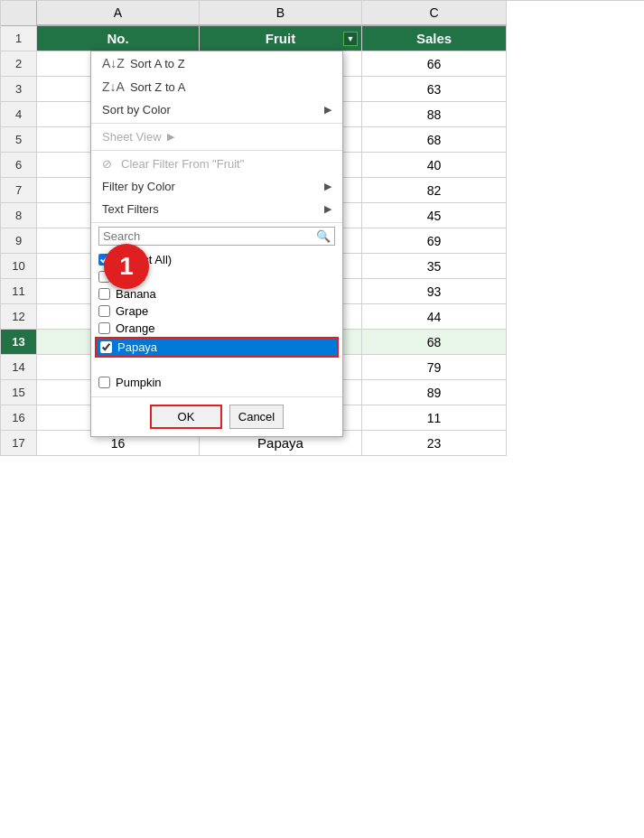 The height and width of the screenshot is (838, 644). I want to click on clear-filter-label: Clear Filter From "Fruit", so click(182, 164).